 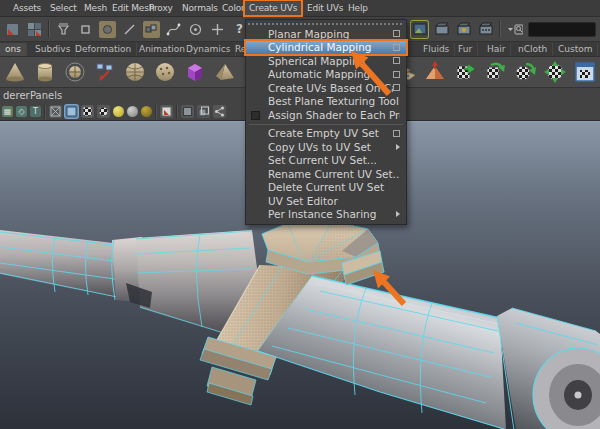 What do you see at coordinates (326, 88) in the screenshot?
I see `menu-item-create-uvs-based-on-camera: Create UVs Based On Camera` at bounding box center [326, 88].